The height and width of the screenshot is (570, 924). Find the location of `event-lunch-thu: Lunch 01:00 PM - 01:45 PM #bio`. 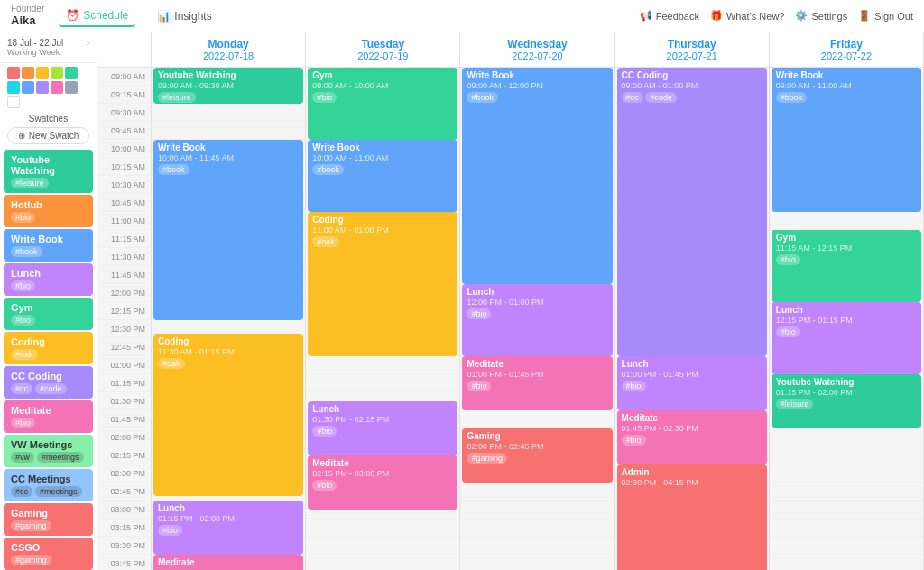

event-lunch-thu: Lunch 01:00 PM - 01:45 PM #bio is located at coordinates (692, 383).